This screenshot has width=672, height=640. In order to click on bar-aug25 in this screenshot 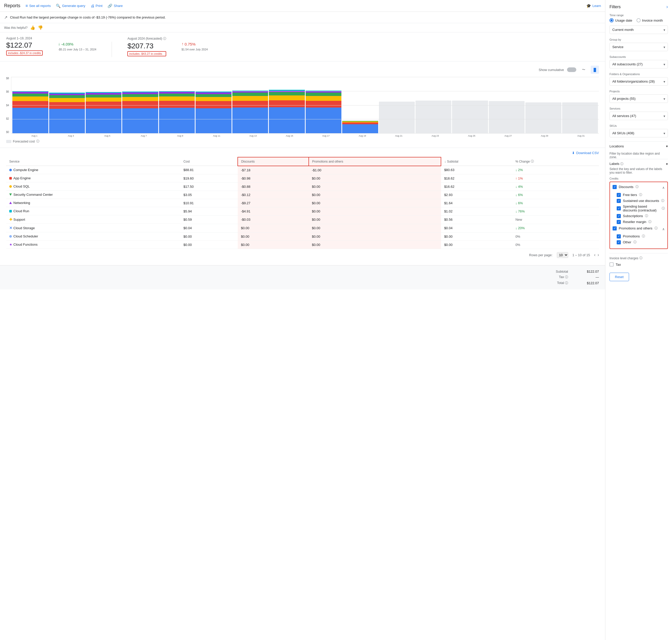, I will do `click(470, 105)`.